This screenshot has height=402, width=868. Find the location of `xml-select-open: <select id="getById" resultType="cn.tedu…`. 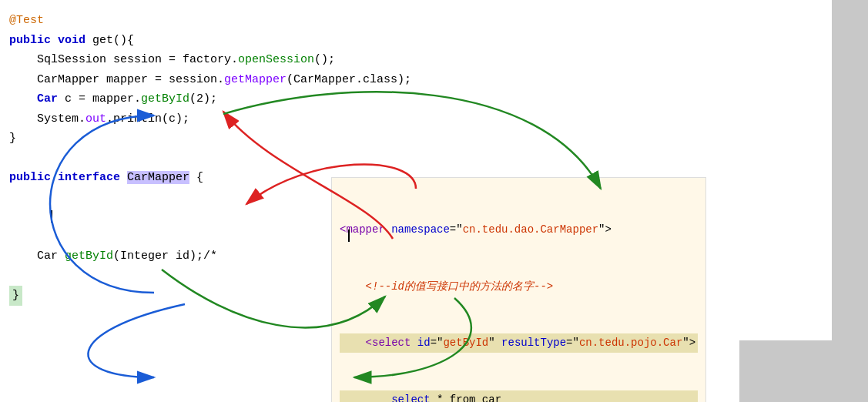

xml-select-open: <select id="getById" resultType="cn.tedu… is located at coordinates (519, 343).